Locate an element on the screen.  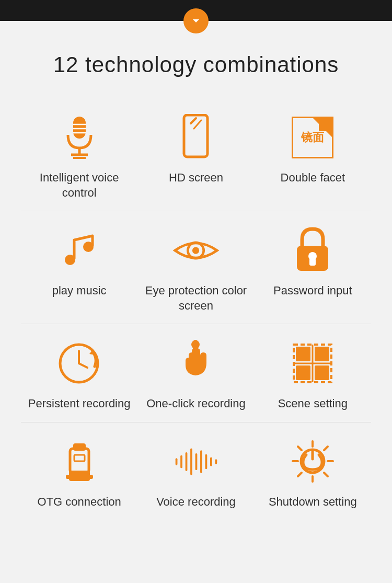
item-hd-screen: HD screen is located at coordinates (196, 150).